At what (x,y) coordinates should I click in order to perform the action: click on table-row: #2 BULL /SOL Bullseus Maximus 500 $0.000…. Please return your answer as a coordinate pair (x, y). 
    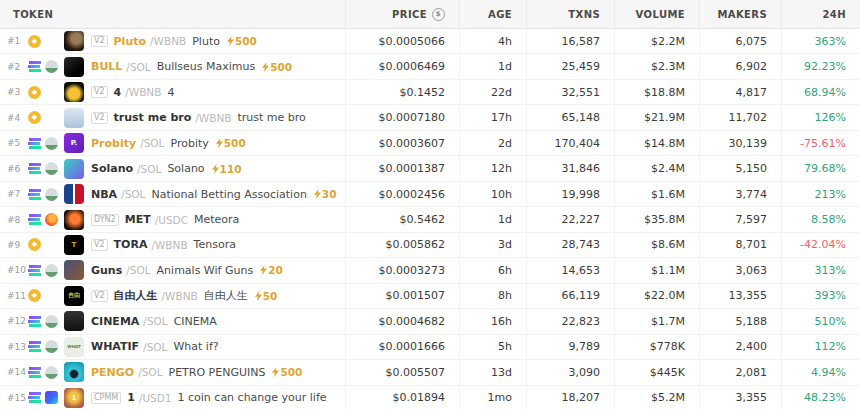
    Looking at the image, I should click on (430, 66).